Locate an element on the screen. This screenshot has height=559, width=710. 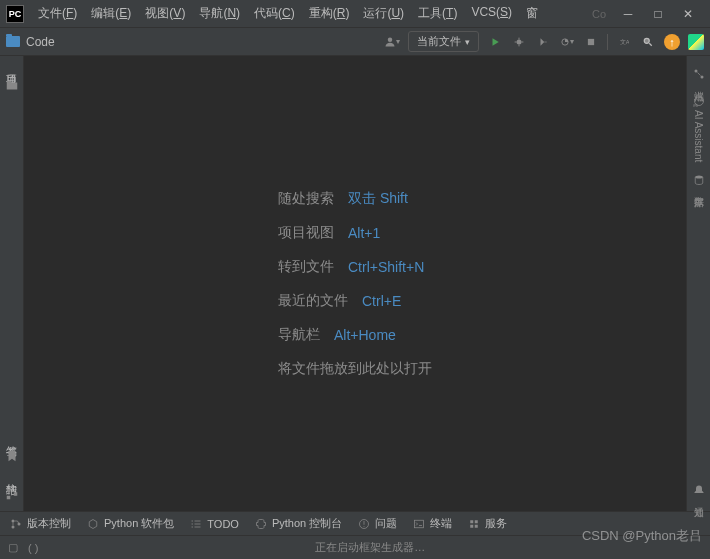
python-console-tab: Python 控制台 is located at coordinates (298, 524).